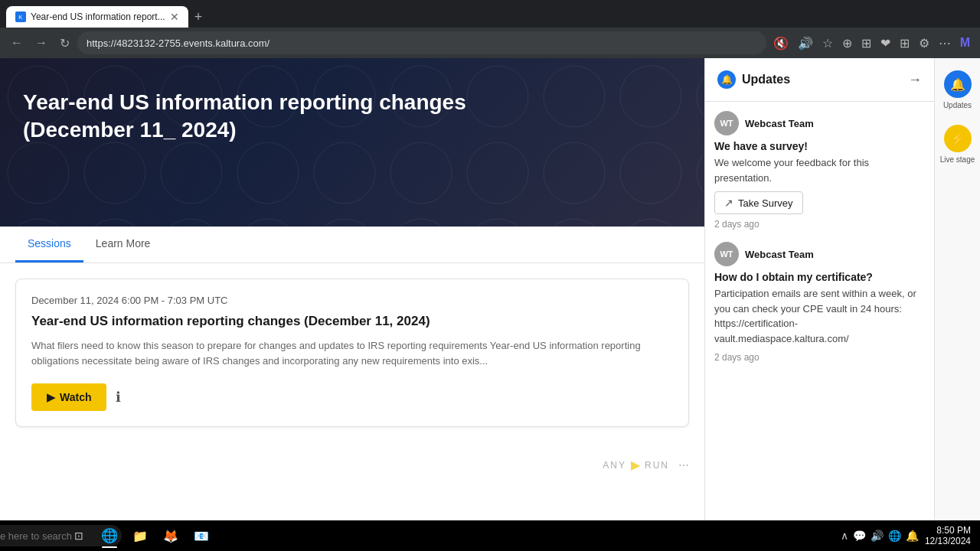  Describe the element at coordinates (352, 300) in the screenshot. I see `session-date: December 11, 2024 6:00 PM - 7:03 PM UTC` at that location.